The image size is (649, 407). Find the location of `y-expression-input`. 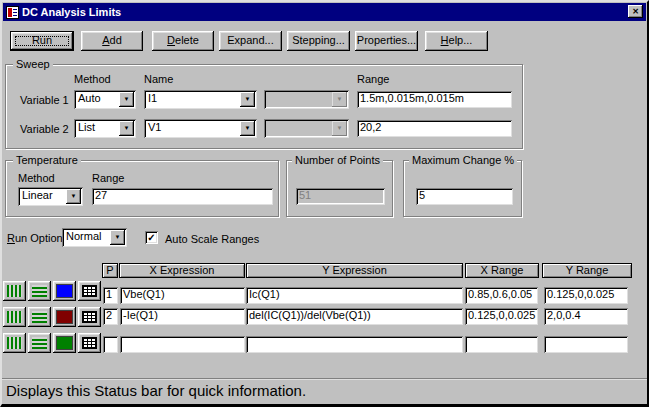

y-expression-input is located at coordinates (354, 344).